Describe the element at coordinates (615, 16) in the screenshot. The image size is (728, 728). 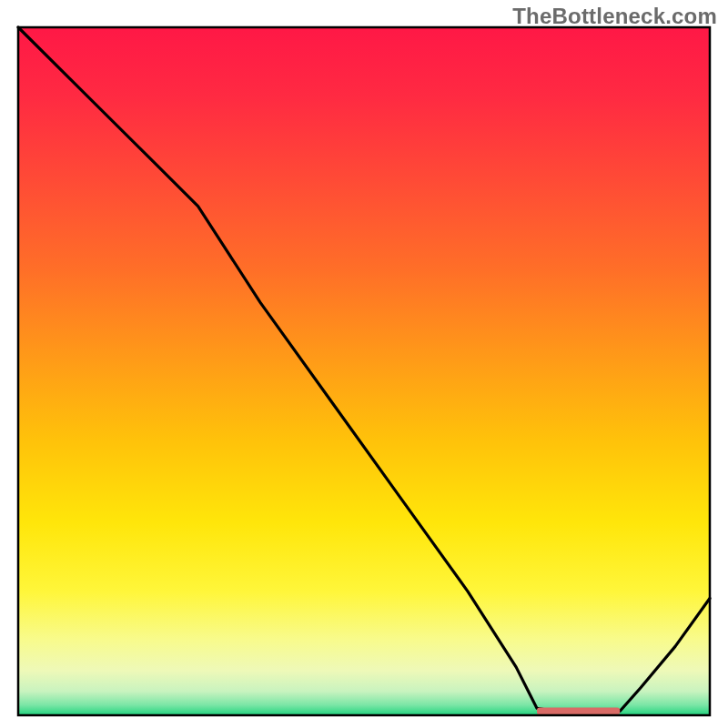
I see `watermark-text: TheBottleneck.com` at that location.